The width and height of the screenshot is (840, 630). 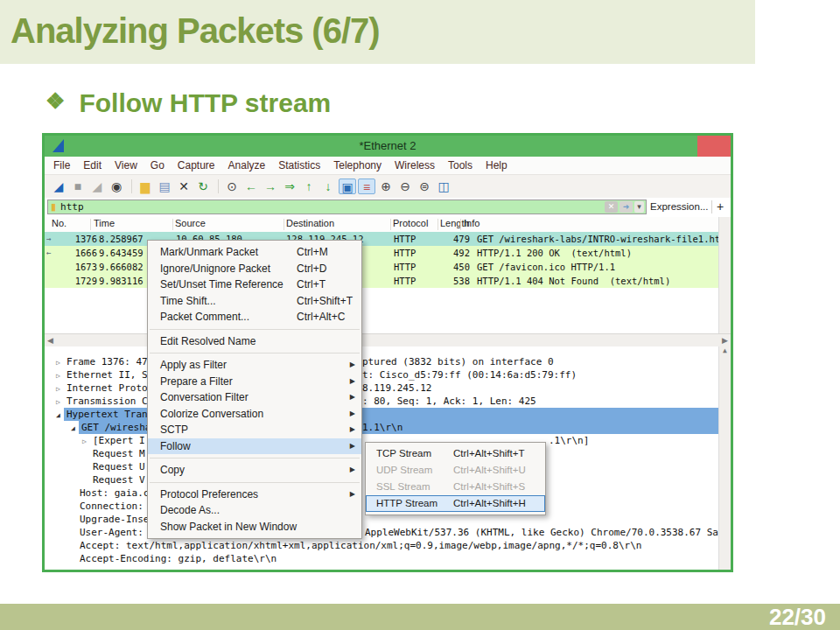 What do you see at coordinates (626, 206) in the screenshot?
I see `filter-apply-icon: ➜` at bounding box center [626, 206].